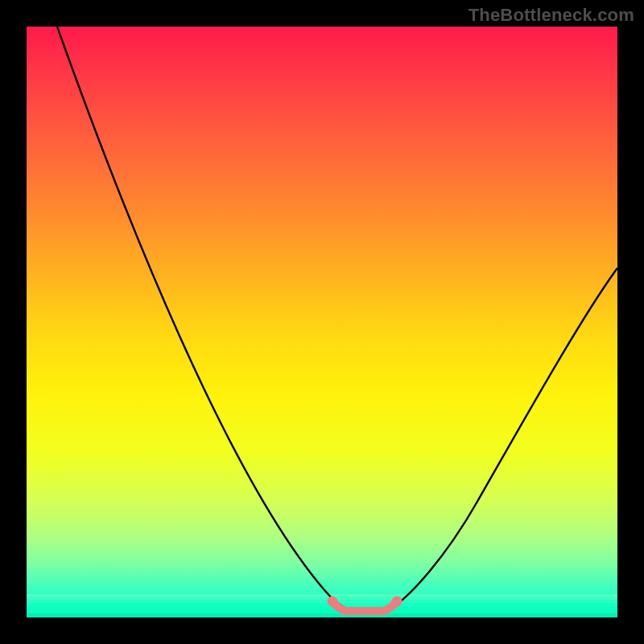 The height and width of the screenshot is (644, 644). What do you see at coordinates (365, 606) in the screenshot?
I see `optimal-range-marker` at bounding box center [365, 606].